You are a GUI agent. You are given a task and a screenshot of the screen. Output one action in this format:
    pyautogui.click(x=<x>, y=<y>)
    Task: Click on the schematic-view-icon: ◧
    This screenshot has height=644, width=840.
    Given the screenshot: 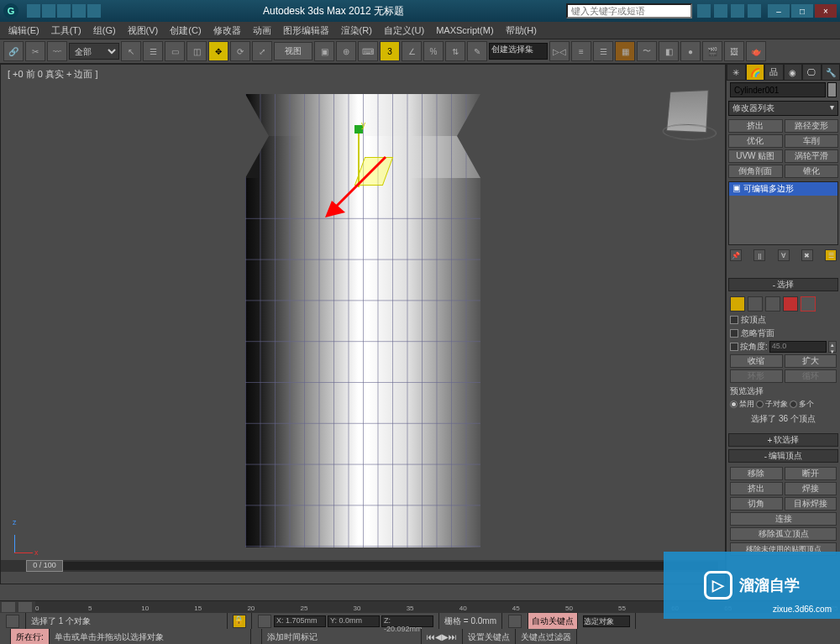 What is the action you would take?
    pyautogui.click(x=669, y=51)
    